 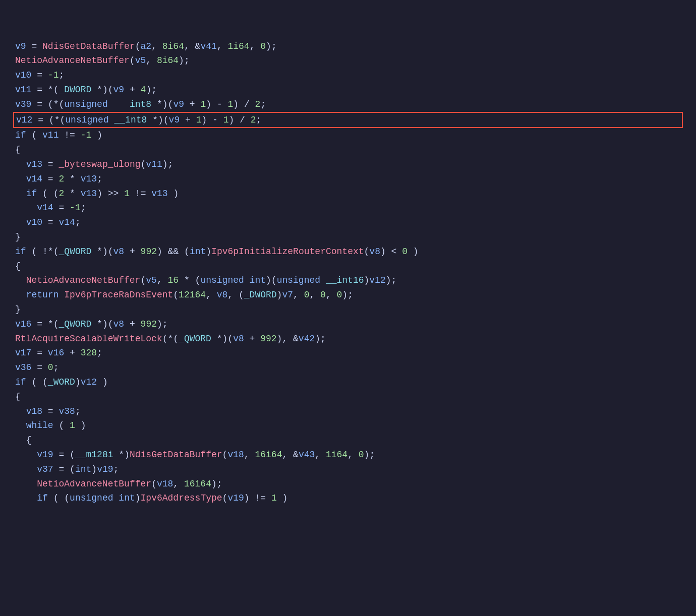 What do you see at coordinates (348, 441) in the screenshot?
I see `code-line-28: {` at bounding box center [348, 441].